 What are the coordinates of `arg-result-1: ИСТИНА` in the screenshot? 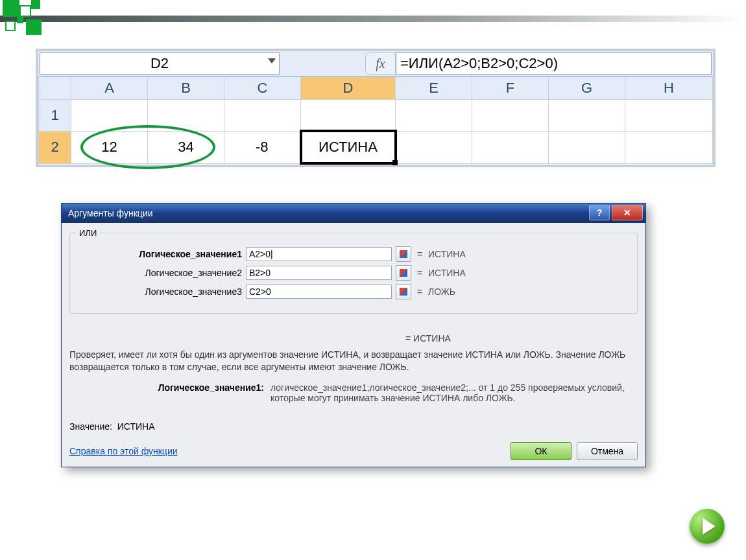 It's located at (447, 254).